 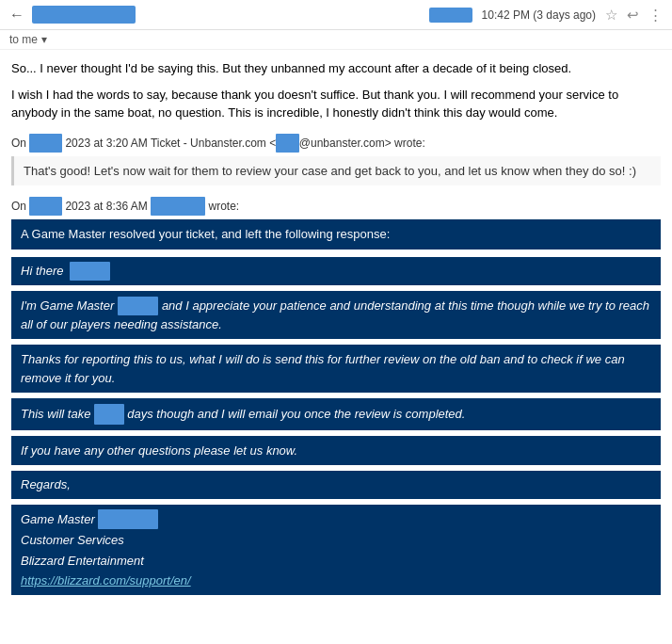 I want to click on quote1-email-domain: @unbanster.com> wrote:, so click(x=362, y=143).